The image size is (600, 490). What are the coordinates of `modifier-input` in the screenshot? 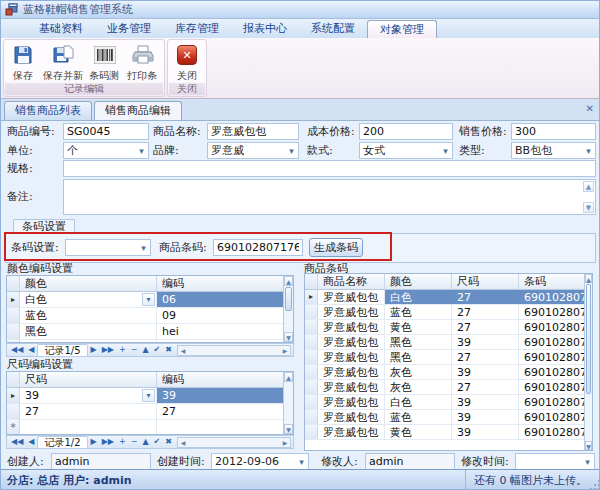 It's located at (410, 462).